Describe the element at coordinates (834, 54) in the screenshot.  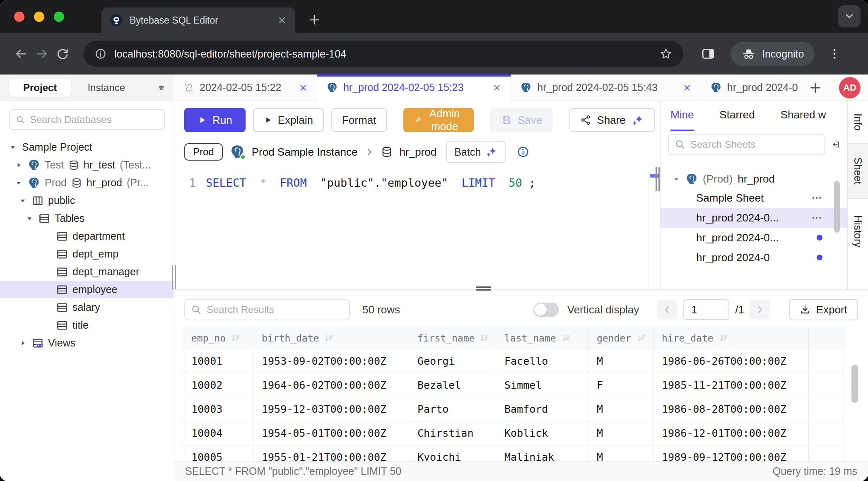
I see `browser-menu-button` at that location.